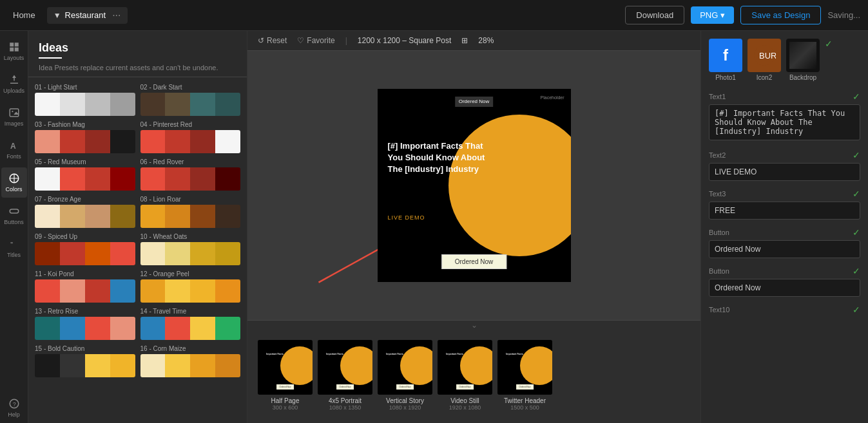 Image resolution: width=868 pixels, height=423 pixels. Describe the element at coordinates (88, 15) in the screenshot. I see `brand-selector: ▼ Restaurant ···` at that location.